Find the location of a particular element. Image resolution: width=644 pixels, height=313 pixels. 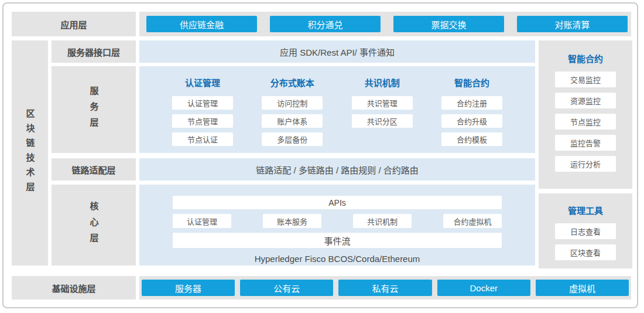

service-item: 合约升级 is located at coordinates (472, 121).